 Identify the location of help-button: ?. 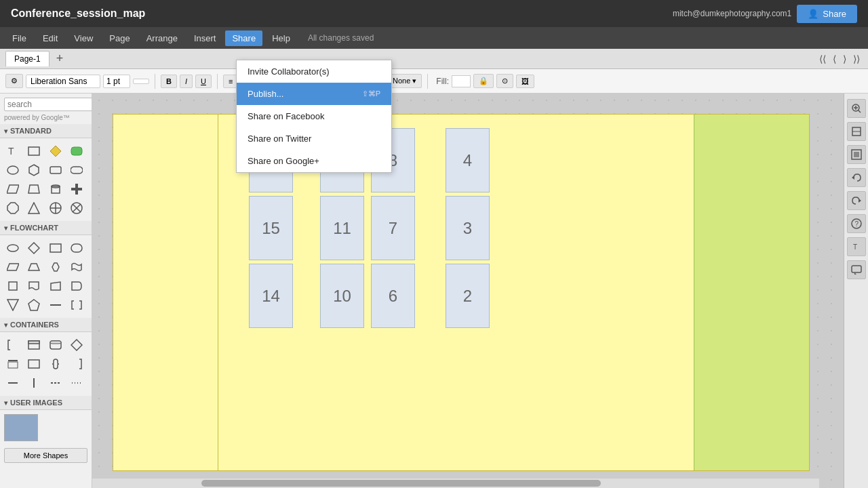
(856, 224).